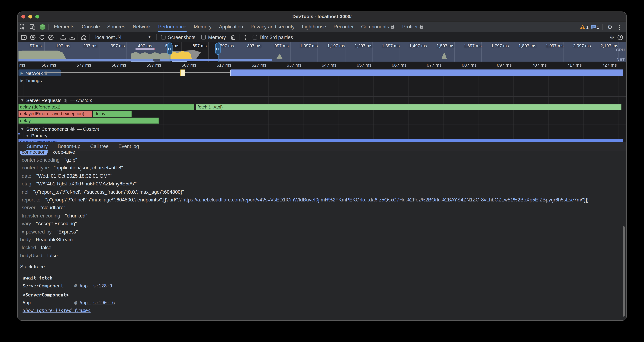  Describe the element at coordinates (46, 73) in the screenshot. I see `drag-handle-icon` at that location.